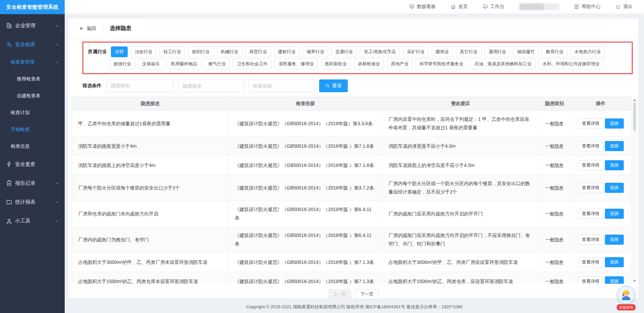 Image resolution: width=644 pixels, height=313 pixels. What do you see at coordinates (442, 52) in the screenshot?
I see `industry-button: 建筑业` at bounding box center [442, 52].